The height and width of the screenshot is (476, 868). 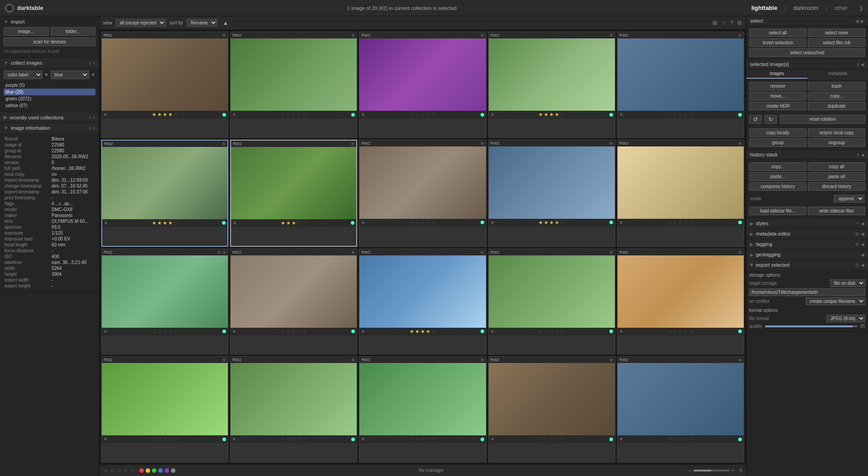 I want to click on group-button: group, so click(x=778, y=143).